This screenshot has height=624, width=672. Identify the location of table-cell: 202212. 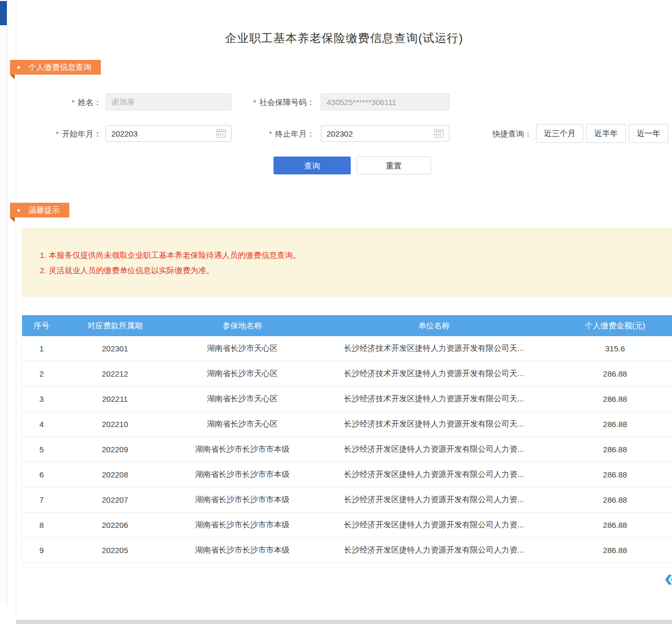
(116, 374).